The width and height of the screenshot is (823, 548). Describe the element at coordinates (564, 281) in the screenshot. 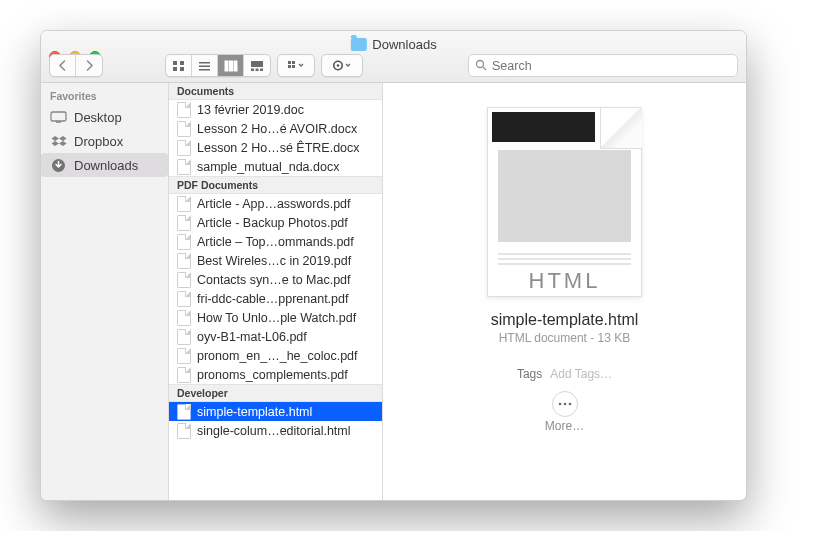

I see `thumbnail-badge: HTML` at that location.